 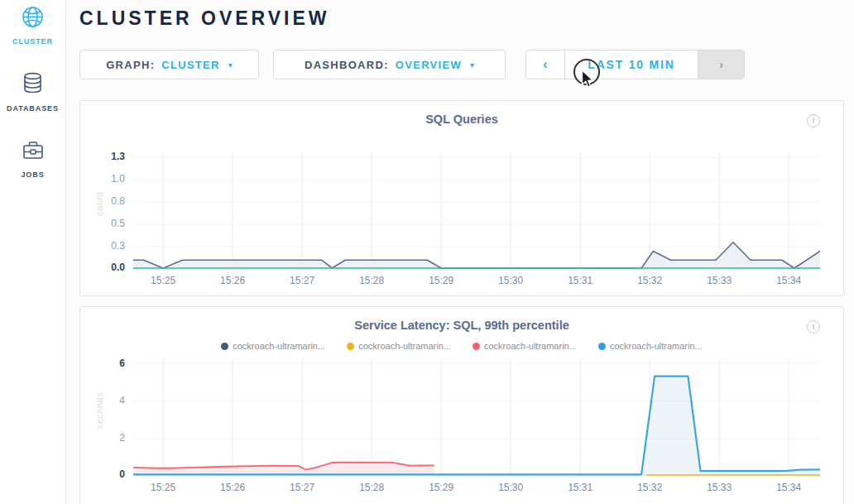 What do you see at coordinates (588, 81) in the screenshot?
I see `mouse-cursor-icon` at bounding box center [588, 81].